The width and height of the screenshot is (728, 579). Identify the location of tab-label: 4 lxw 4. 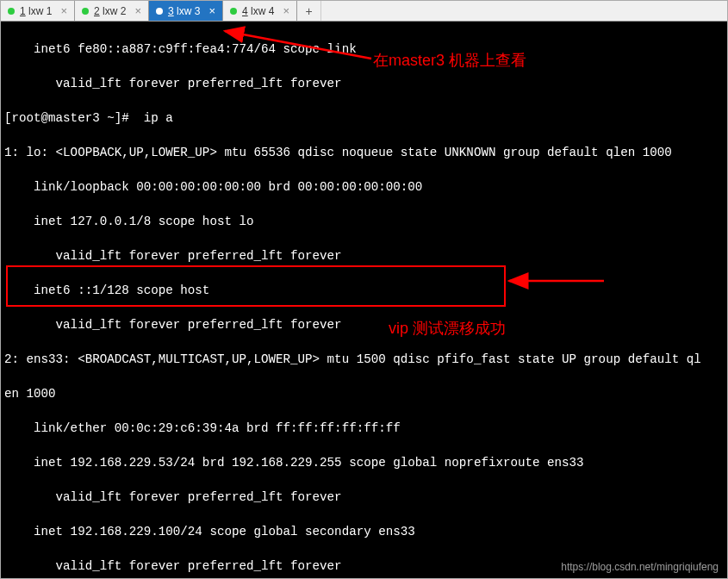
(258, 11).